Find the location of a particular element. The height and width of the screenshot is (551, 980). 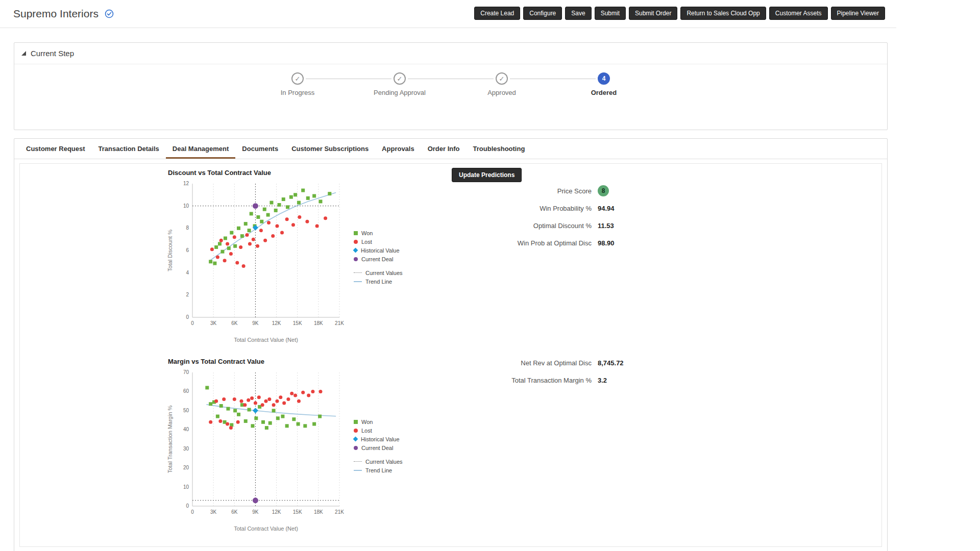

progress-stepper: ✓In Progress✓Pending Approval✓Approved4O… is located at coordinates (451, 90).